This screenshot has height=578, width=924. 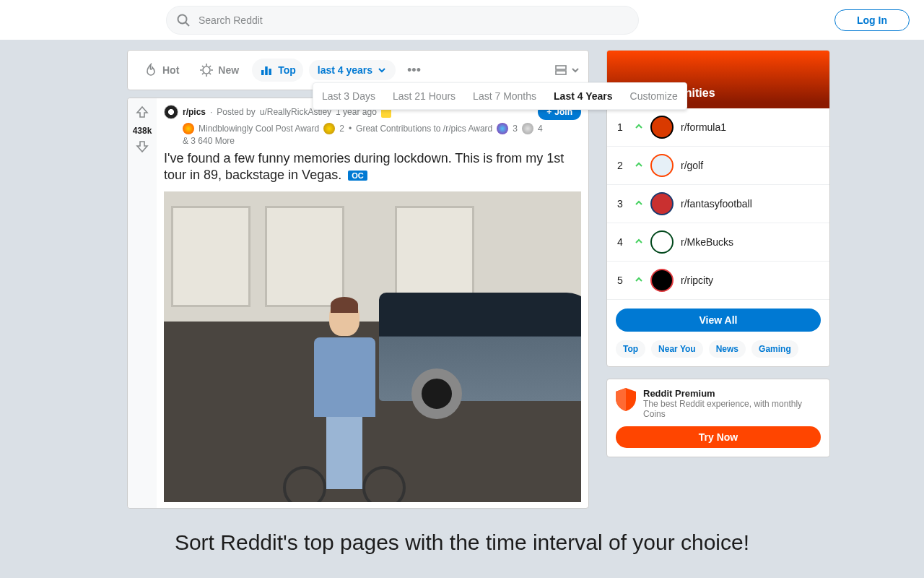 What do you see at coordinates (277, 70) in the screenshot?
I see `sort-top: Top` at bounding box center [277, 70].